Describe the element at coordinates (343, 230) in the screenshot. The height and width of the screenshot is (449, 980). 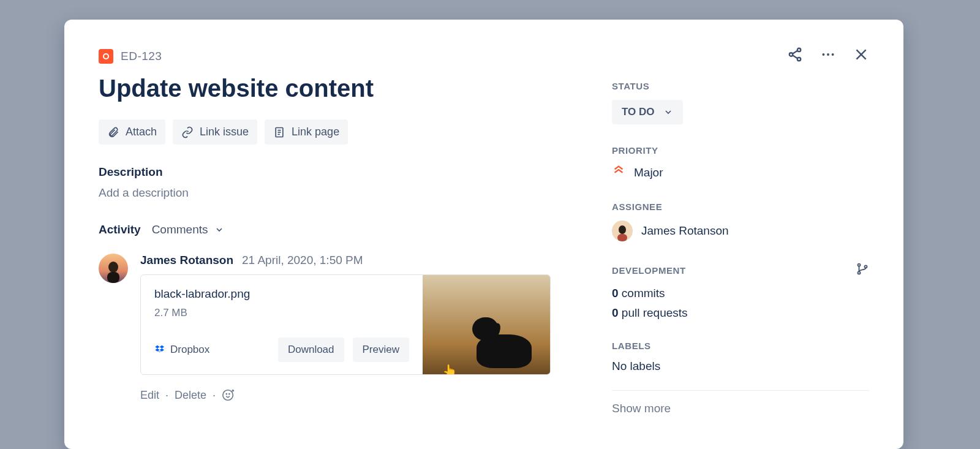
I see `activity-header: Activity Comments` at that location.